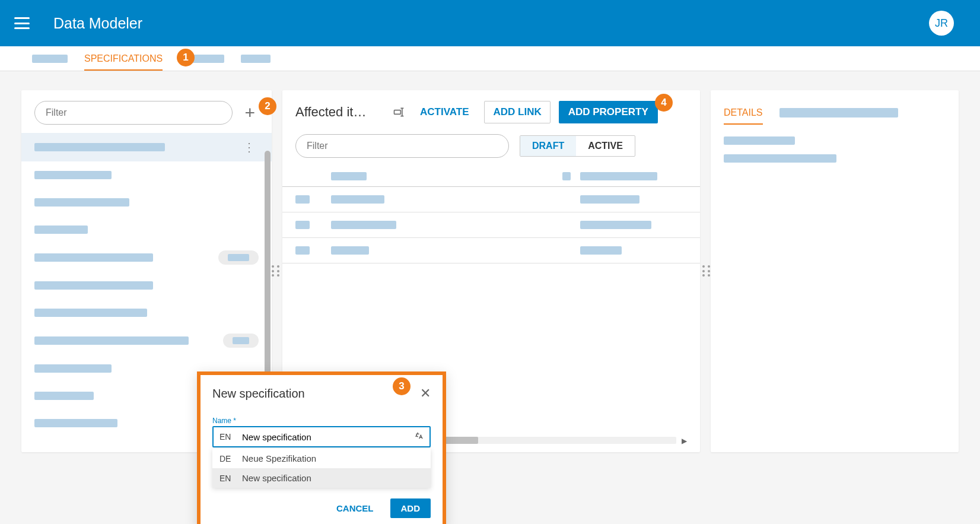  I want to click on translate-icon, so click(419, 437).